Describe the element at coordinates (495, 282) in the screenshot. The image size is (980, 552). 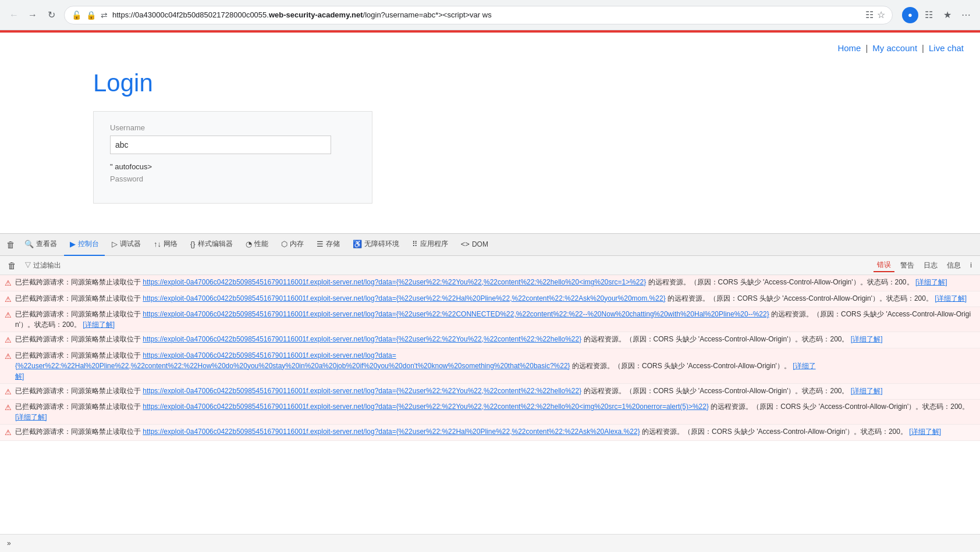
I see `message-text-1: 已拦截跨源请求：同源策略禁止读取位于 https://exploit-0a470…` at that location.